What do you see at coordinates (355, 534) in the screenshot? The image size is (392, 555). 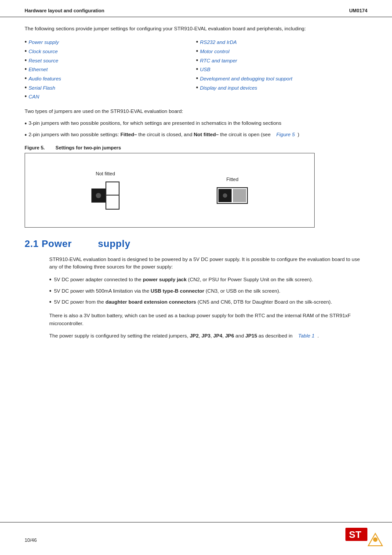 I see `svg-text: ST` at bounding box center [355, 534].